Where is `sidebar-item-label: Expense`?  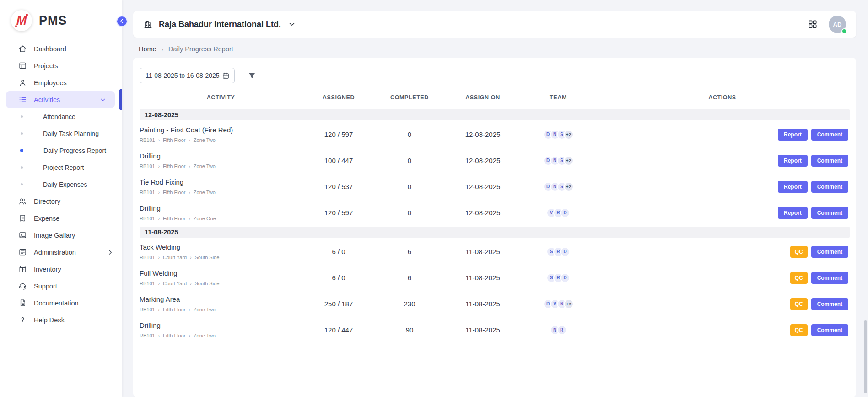
sidebar-item-label: Expense is located at coordinates (74, 218).